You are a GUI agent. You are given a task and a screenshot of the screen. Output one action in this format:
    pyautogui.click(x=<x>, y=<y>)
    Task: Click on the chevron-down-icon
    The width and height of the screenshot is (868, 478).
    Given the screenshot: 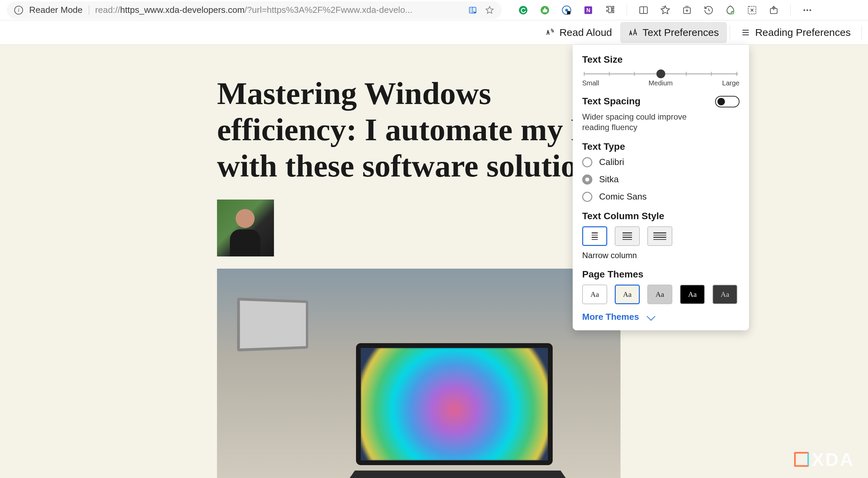 What is the action you would take?
    pyautogui.click(x=651, y=316)
    